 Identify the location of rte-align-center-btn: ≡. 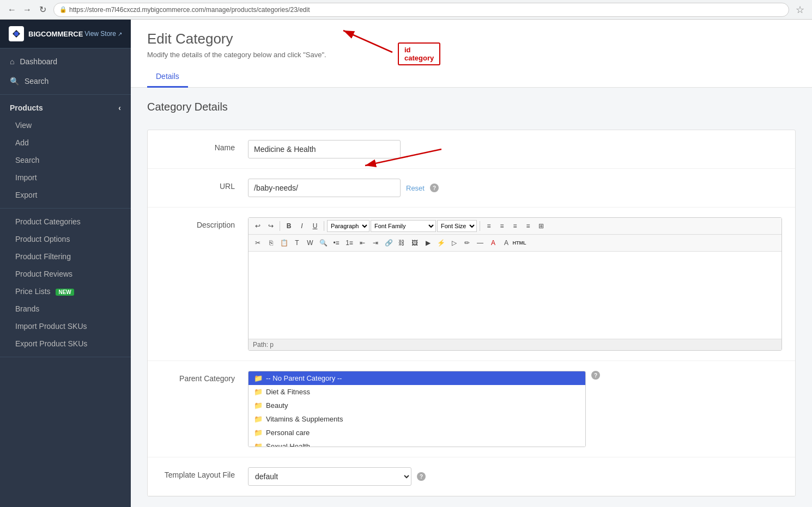
(502, 226).